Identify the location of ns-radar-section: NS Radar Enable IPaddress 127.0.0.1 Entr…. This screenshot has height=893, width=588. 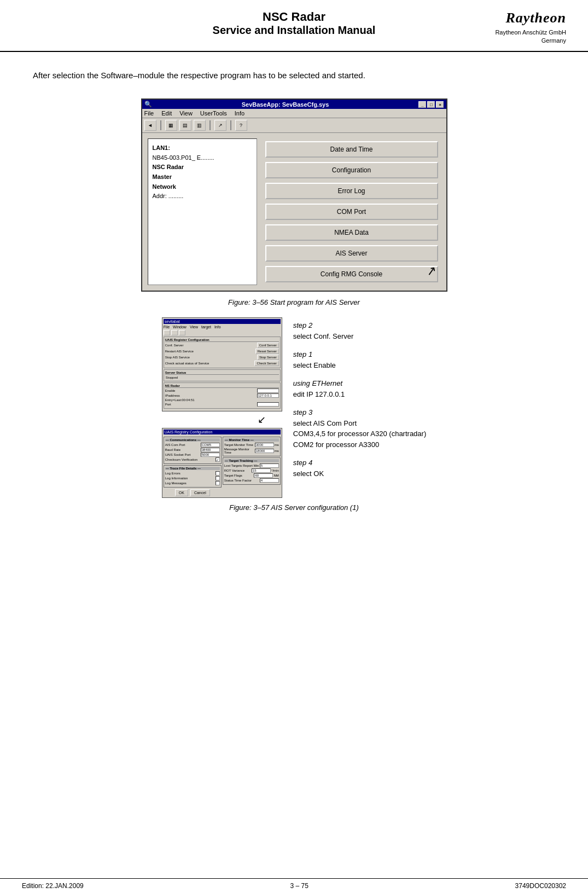
(222, 396).